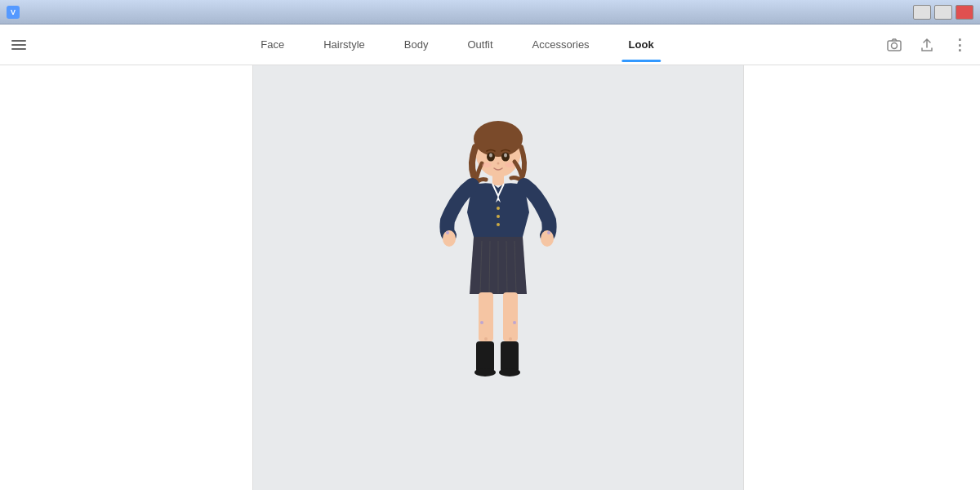 The width and height of the screenshot is (980, 490). Describe the element at coordinates (16, 12) in the screenshot. I see `titlebar-left: V` at that location.